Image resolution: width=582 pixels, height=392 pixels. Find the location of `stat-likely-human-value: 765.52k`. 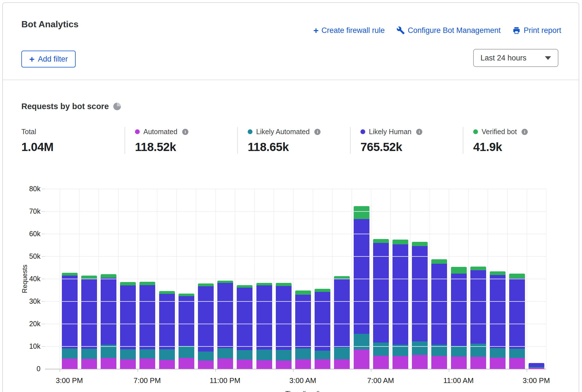

stat-likely-human-value: 765.52k is located at coordinates (412, 147).